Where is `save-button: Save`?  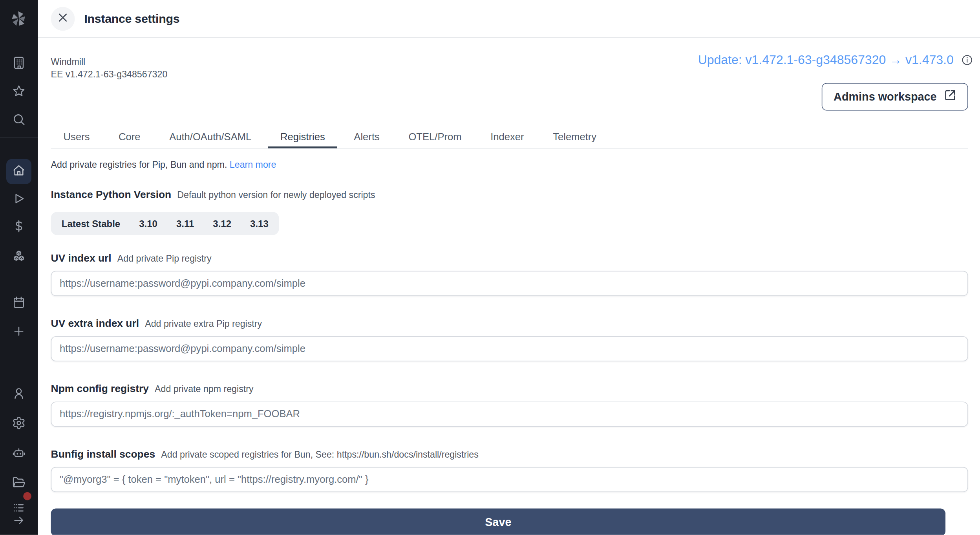
save-button: Save is located at coordinates (498, 522).